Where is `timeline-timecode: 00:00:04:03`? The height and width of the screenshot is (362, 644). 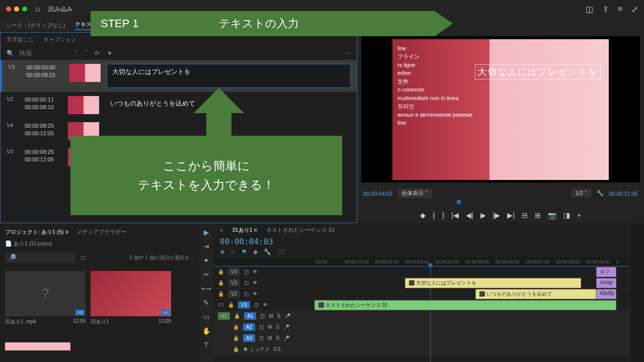
timeline-timecode: 00:00:04:03 is located at coordinates (422, 241).